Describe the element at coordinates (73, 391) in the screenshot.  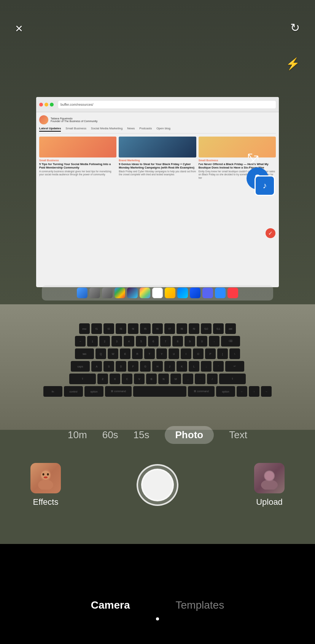
I see `key-control: control` at that location.